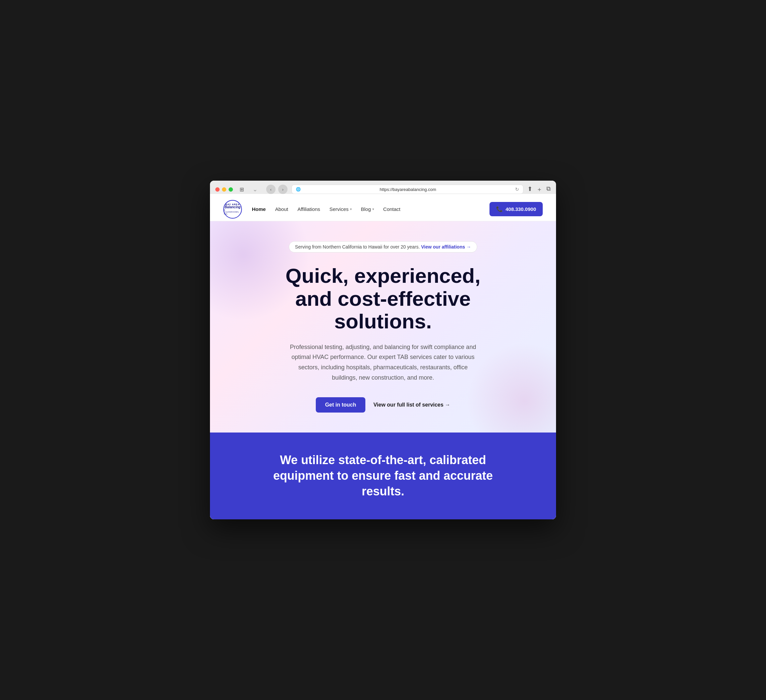 The image size is (766, 700). Describe the element at coordinates (383, 209) in the screenshot. I see `navbar: BAY AREA Balancing & CLEANROOMS, INC. Ho…` at that location.